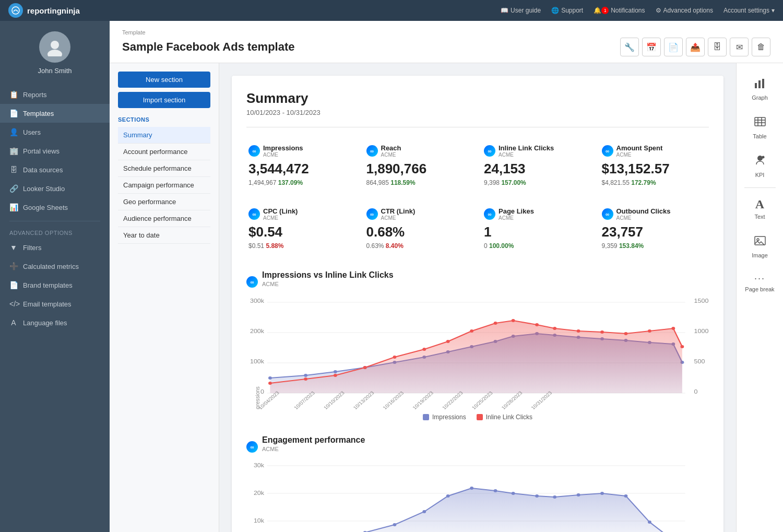  What do you see at coordinates (702, 331) in the screenshot?
I see `svg-text: 1000` at bounding box center [702, 331].